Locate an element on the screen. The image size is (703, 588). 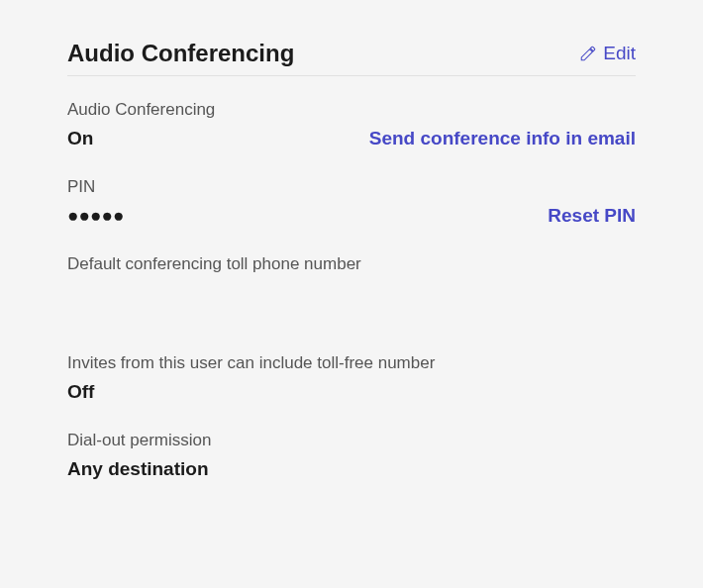
audio-conferencing-label: Audio Conferencing is located at coordinates (352, 110).